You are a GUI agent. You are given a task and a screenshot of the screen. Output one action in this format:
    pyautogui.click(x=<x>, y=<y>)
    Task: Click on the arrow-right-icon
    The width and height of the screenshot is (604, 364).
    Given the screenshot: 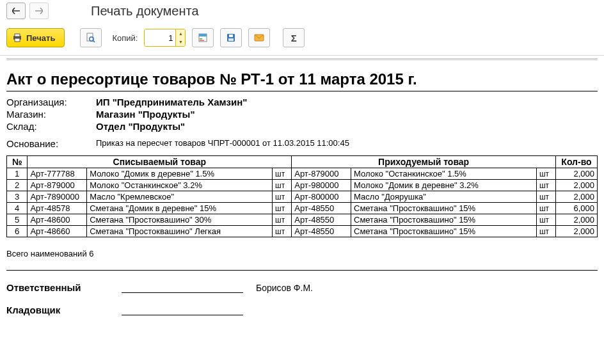 What is the action you would take?
    pyautogui.click(x=39, y=11)
    